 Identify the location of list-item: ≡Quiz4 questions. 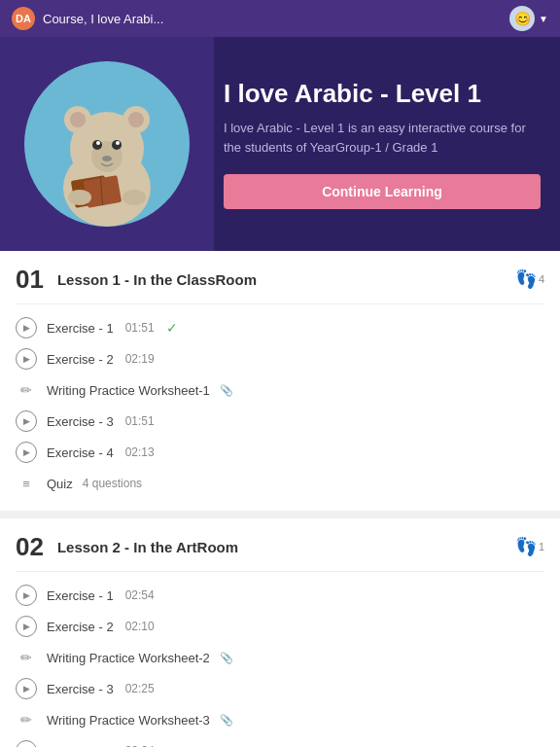
(280, 483).